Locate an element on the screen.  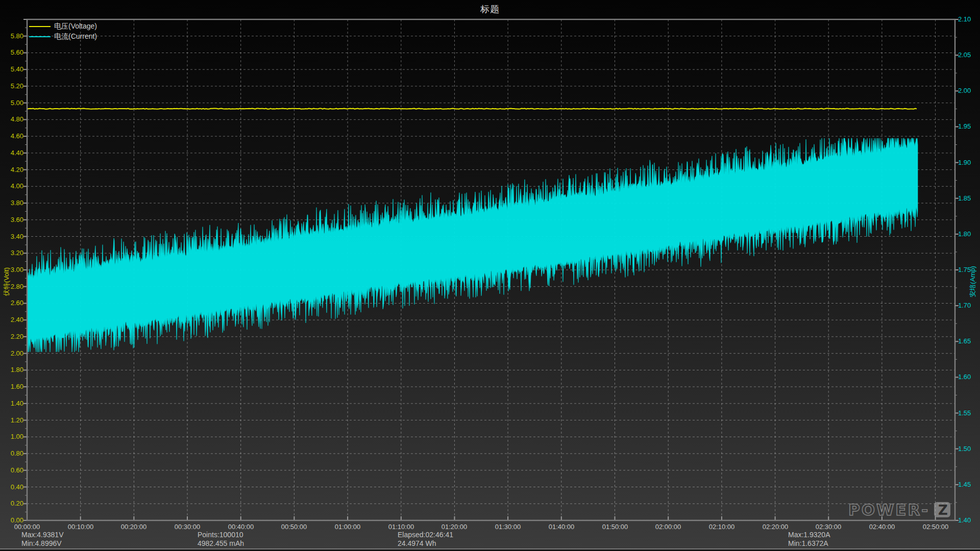
status-current-stats: Max:1.9320A Min:1.6372A is located at coordinates (810, 539).